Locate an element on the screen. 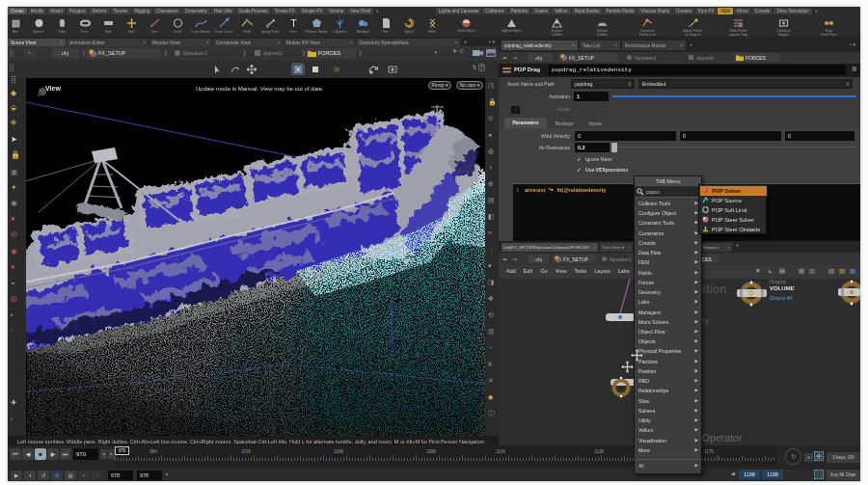  svg-text: 1176 is located at coordinates (709, 451).